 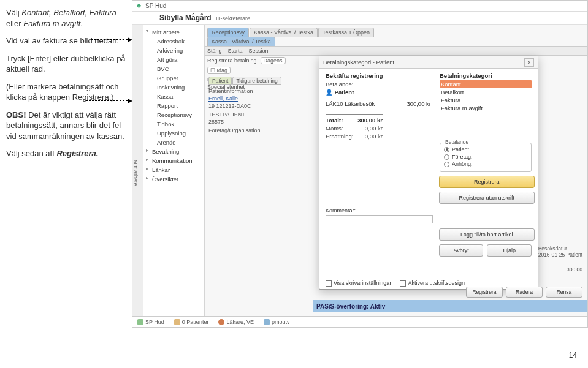 I want to click on patient-panel-tabs: Patient Tidigare betalning, so click(x=259, y=81).